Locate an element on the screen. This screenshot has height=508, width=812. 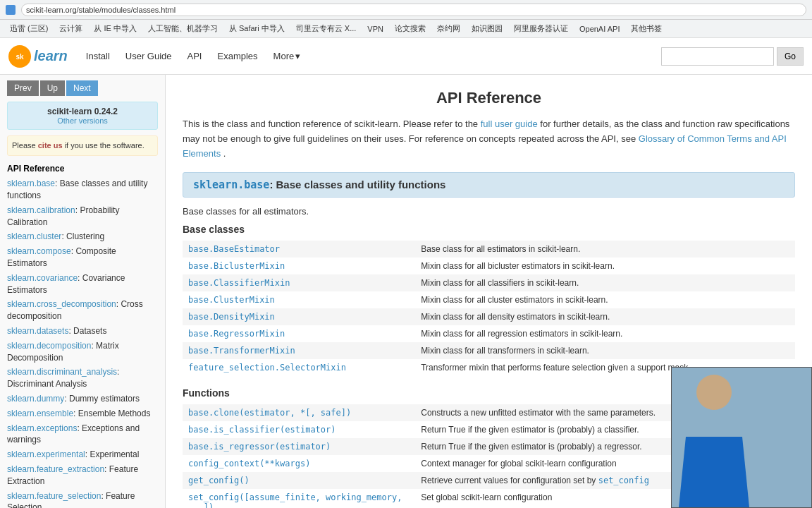
sidebar-link-1: sklearn.calibration is located at coordinates (41, 210).